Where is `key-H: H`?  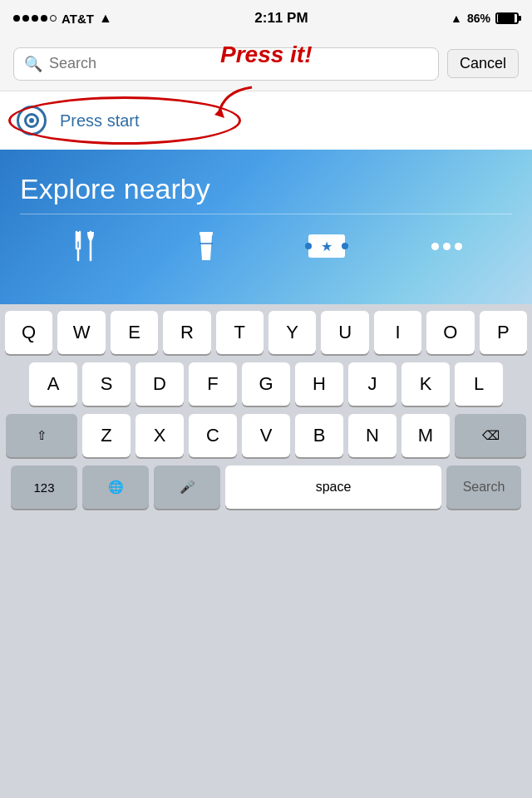
key-H: H is located at coordinates (319, 384).